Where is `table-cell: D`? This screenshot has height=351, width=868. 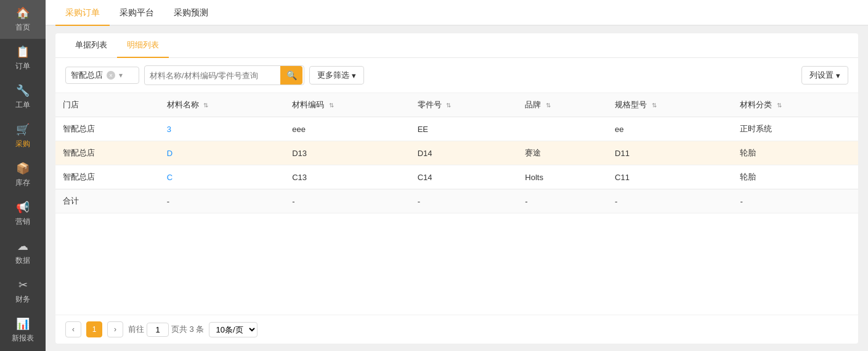 table-cell: D is located at coordinates (222, 153).